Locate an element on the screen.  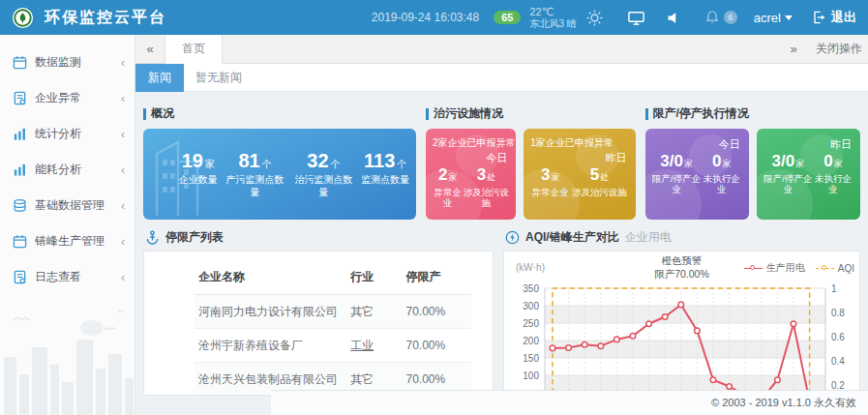
status-card-purple: 今日3/0家限产/停产企业0家未执行企业 is located at coordinates (697, 174).